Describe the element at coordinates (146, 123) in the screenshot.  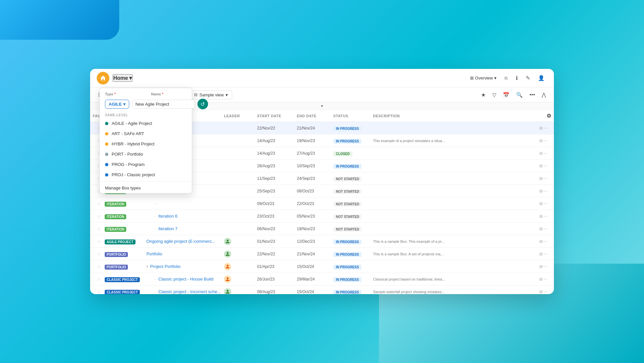
I see `type-option-agile: AGILE - Agile Project` at that location.